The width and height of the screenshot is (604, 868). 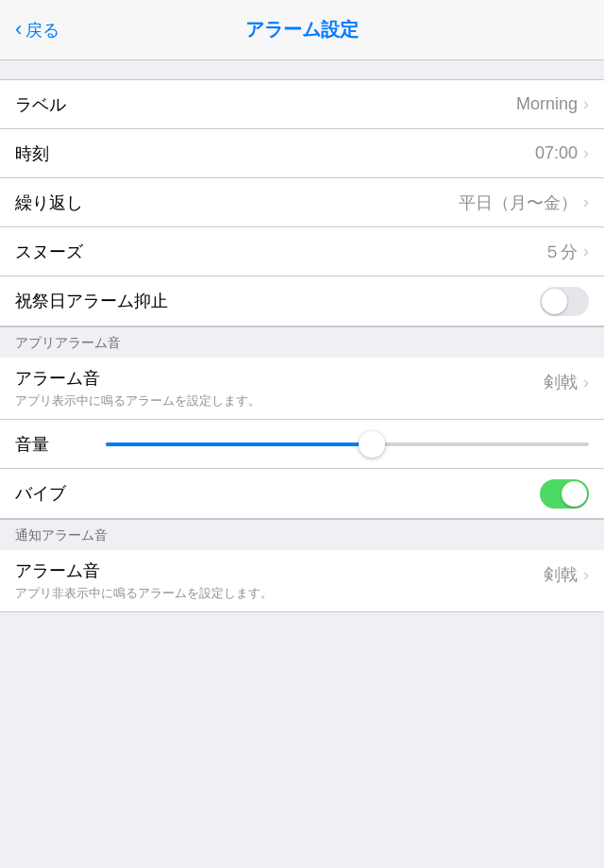 I want to click on volume-title: 音量, so click(x=53, y=444).